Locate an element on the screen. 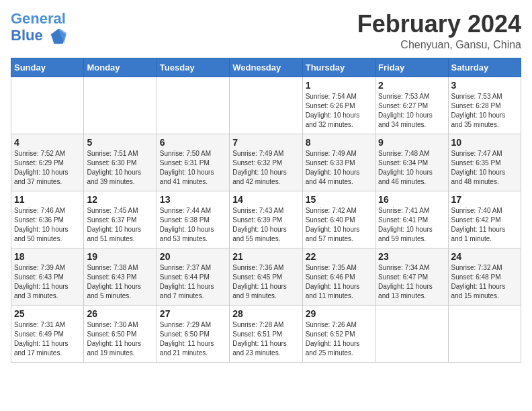 The width and height of the screenshot is (532, 411). calendar-day-cell: 5Sunrise: 7:51 AM Sunset: 6:30 PM Daylig… is located at coordinates (120, 163).